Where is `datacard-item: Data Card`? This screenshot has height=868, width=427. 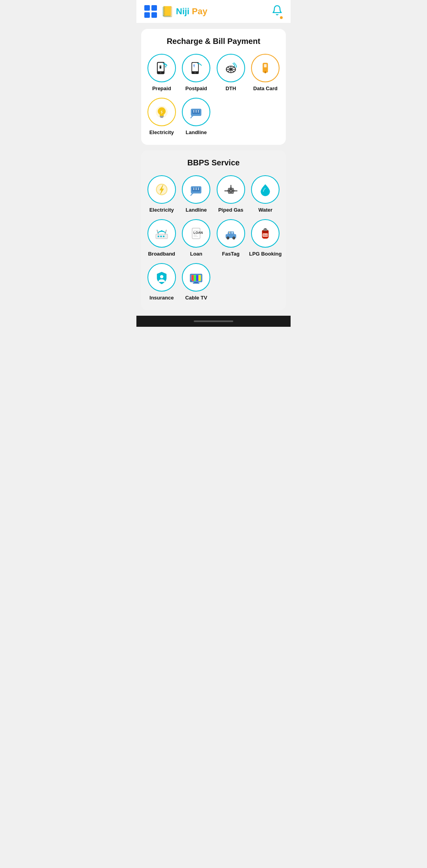 datacard-item: Data Card is located at coordinates (266, 73).